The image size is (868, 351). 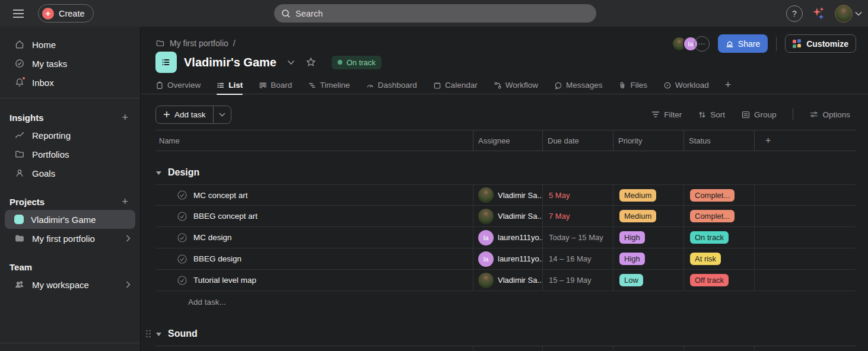 What do you see at coordinates (702, 44) in the screenshot?
I see `more-members-button: ⋯` at bounding box center [702, 44].